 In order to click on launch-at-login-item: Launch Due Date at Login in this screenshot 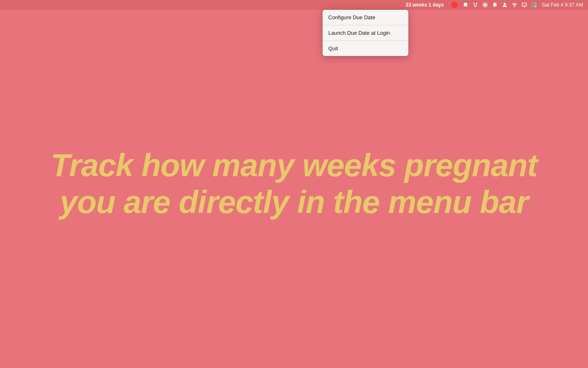, I will do `click(365, 33)`.